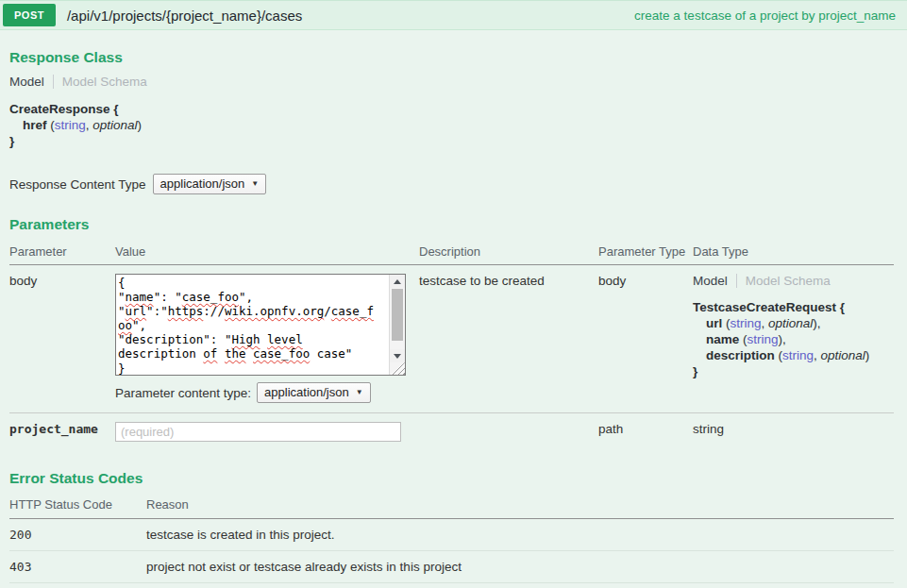  Describe the element at coordinates (451, 432) in the screenshot. I see `table-row-project-name: project_name path string` at that location.